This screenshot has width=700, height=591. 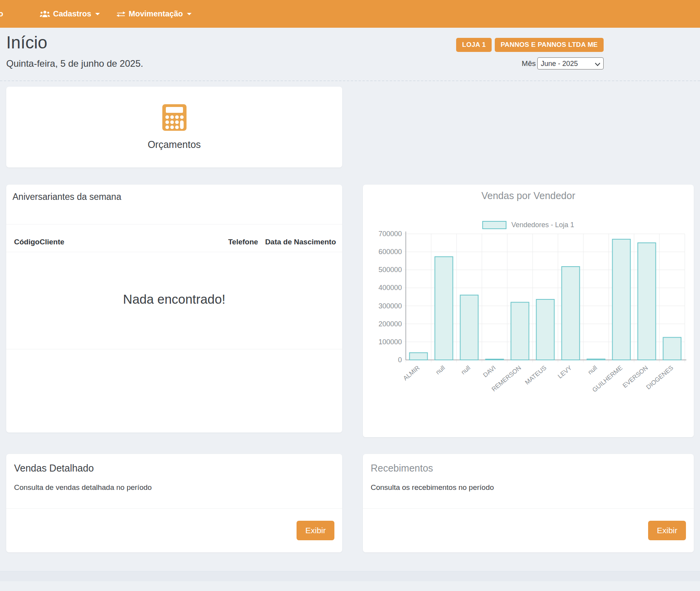 What do you see at coordinates (27, 43) in the screenshot?
I see `page-title: Início` at bounding box center [27, 43].